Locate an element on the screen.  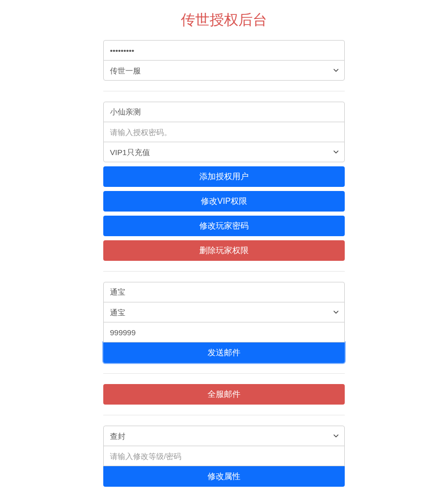
mail-item-input is located at coordinates (224, 292).